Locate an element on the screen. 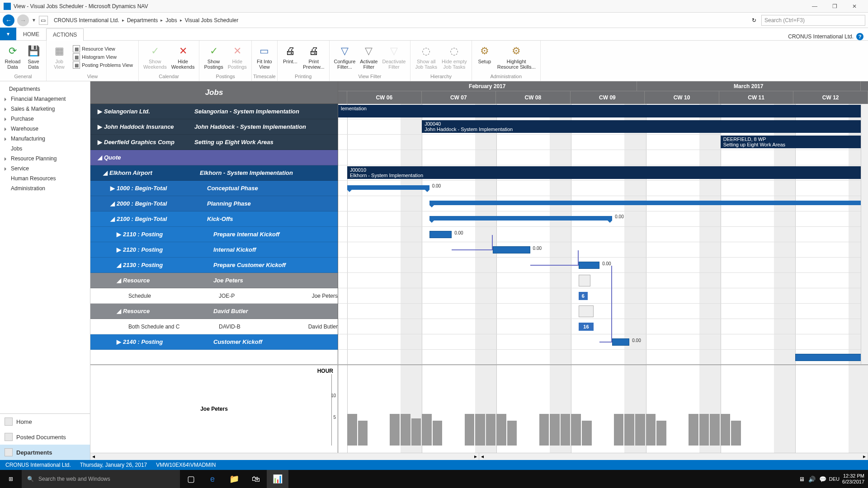 Image resolution: width=868 pixels, height=488 pixels. job-row: ▶Selangorian Ltd.Selangorian - System Im… is located at coordinates (214, 112).